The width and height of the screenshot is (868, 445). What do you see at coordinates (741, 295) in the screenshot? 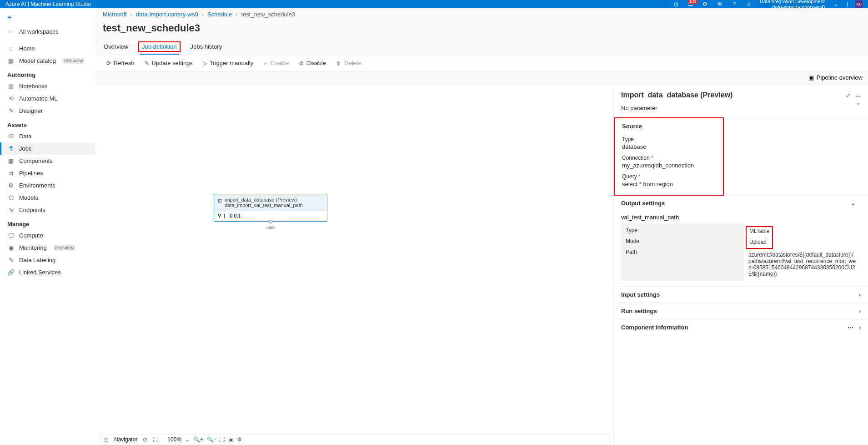
I see `input-settings-header: Input settings ›` at bounding box center [741, 295].